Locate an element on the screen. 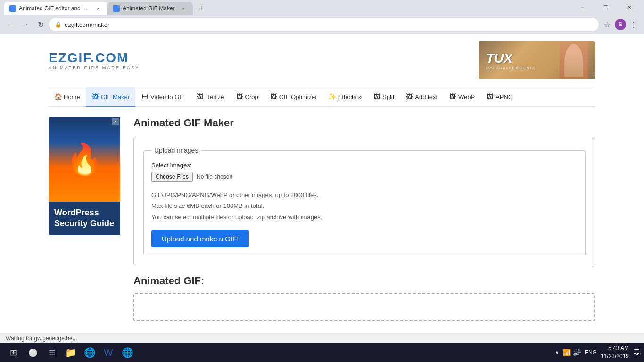 Image resolution: width=644 pixels, height=362 pixels. tab-1-close: × is located at coordinates (98, 8).